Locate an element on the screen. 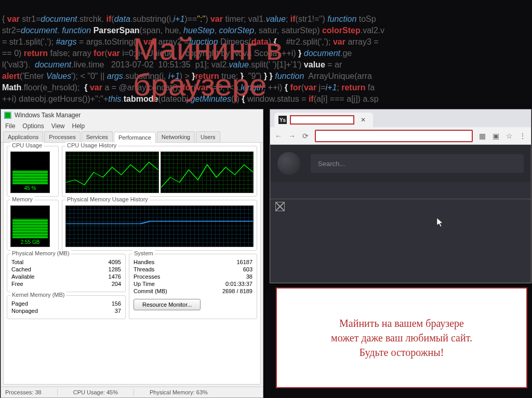  resource-monitor-button: Resource Monitor... is located at coordinates (167, 305).